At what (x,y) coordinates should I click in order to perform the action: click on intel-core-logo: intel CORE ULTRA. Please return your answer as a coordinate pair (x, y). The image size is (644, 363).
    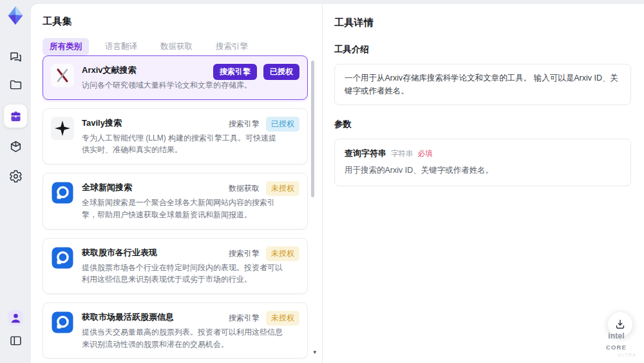
    Looking at the image, I should click on (616, 344).